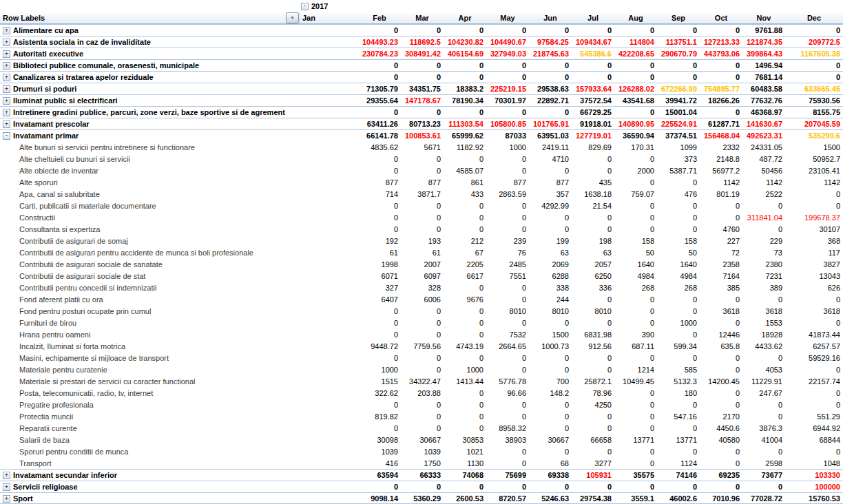  What do you see at coordinates (764, 65) in the screenshot?
I see `cell-nov: 1496.94` at bounding box center [764, 65].